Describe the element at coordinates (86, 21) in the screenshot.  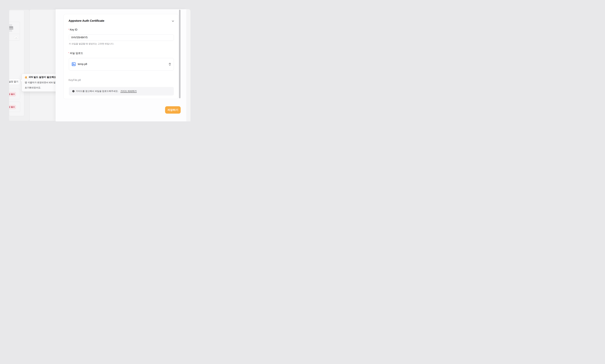
I see `section-title: Appstore Auth Certificate` at that location.